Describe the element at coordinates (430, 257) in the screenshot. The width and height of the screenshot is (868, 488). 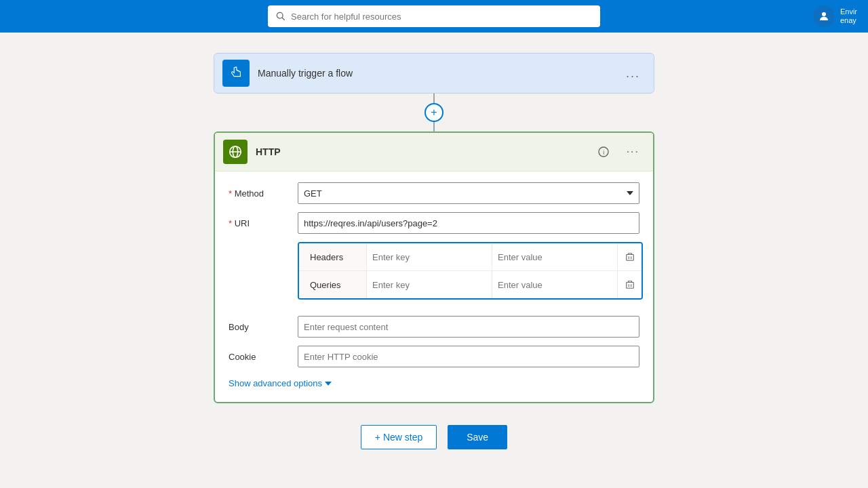
I see `headers-key-input` at that location.